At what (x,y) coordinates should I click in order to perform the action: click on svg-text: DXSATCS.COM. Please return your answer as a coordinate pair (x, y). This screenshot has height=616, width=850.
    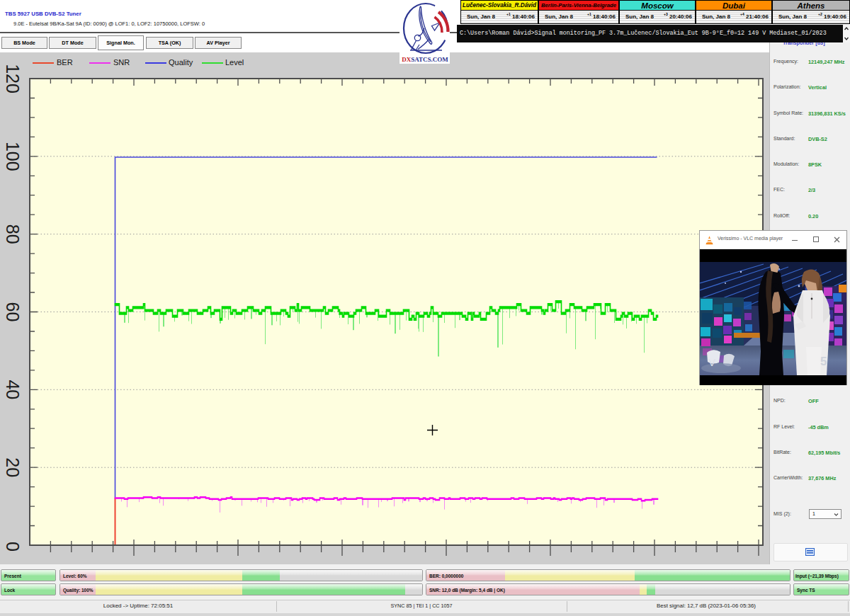
    Looking at the image, I should click on (425, 59).